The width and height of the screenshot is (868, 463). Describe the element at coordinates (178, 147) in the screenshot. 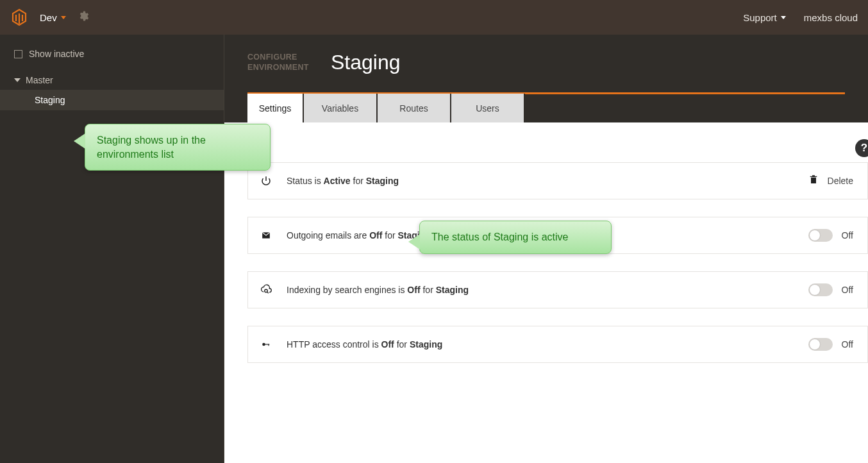

I see `annotation-callout: Staging shows up in the environments lis…` at that location.